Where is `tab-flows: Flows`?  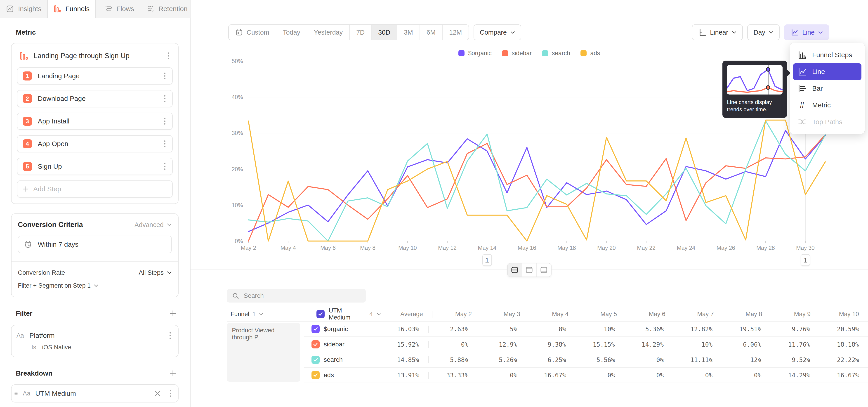 tab-flows: Flows is located at coordinates (119, 9).